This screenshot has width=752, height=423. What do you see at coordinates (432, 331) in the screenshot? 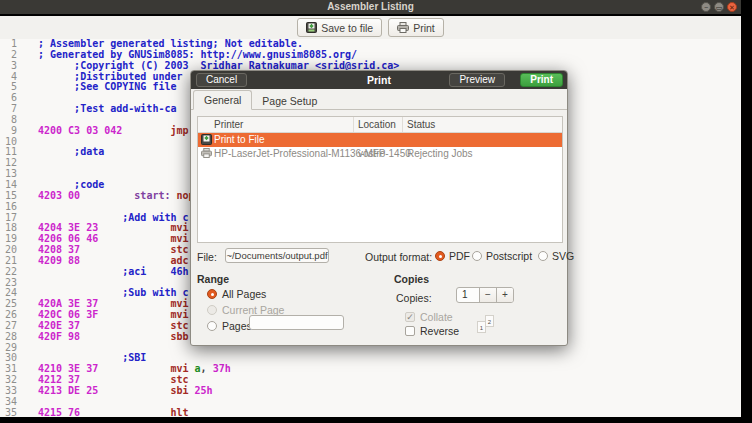
I see `reverse-option: Reverse` at bounding box center [432, 331].